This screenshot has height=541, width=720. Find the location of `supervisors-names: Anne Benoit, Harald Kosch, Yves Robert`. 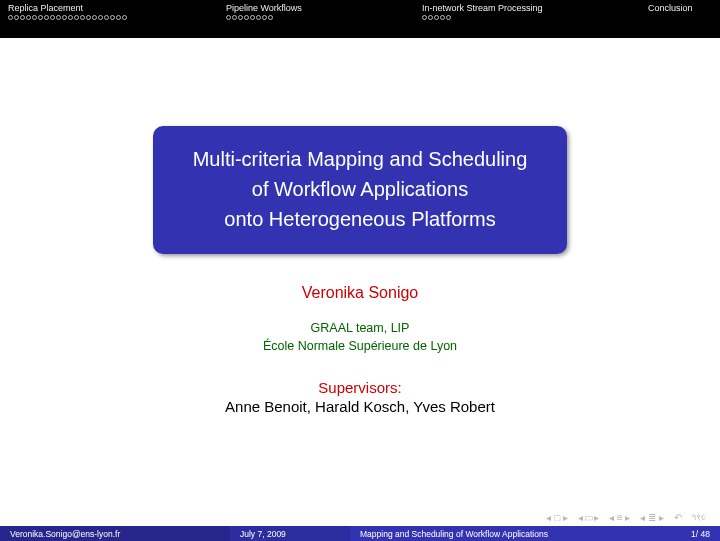

supervisors-names: Anne Benoit, Harald Kosch, Yves Robert is located at coordinates (360, 406).